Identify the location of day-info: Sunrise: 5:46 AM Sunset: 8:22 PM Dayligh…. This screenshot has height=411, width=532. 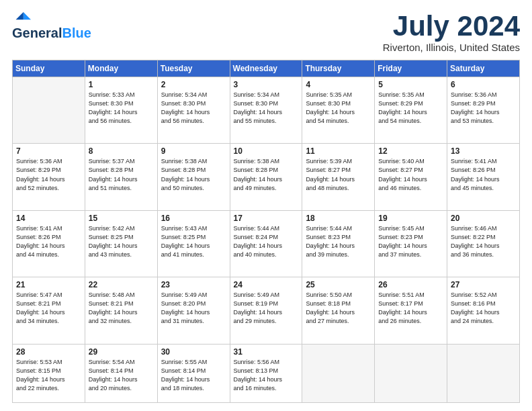
(484, 242).